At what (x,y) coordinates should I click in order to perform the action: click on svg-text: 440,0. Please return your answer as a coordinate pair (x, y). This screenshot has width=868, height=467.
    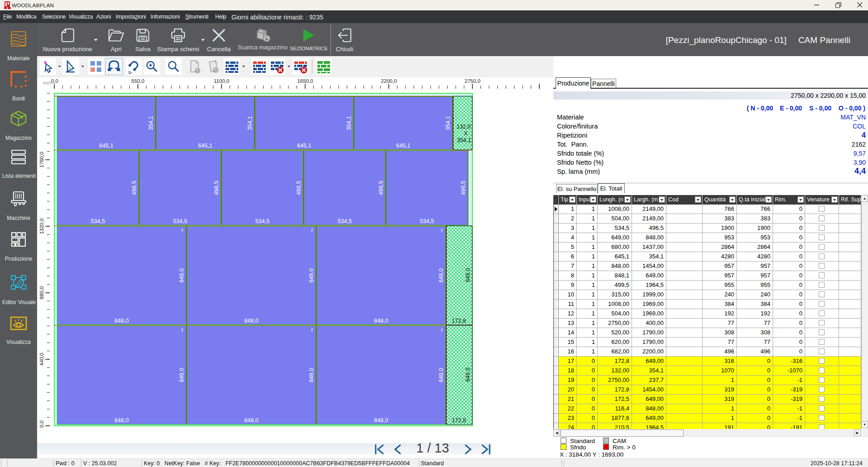
    Looking at the image, I should click on (42, 359).